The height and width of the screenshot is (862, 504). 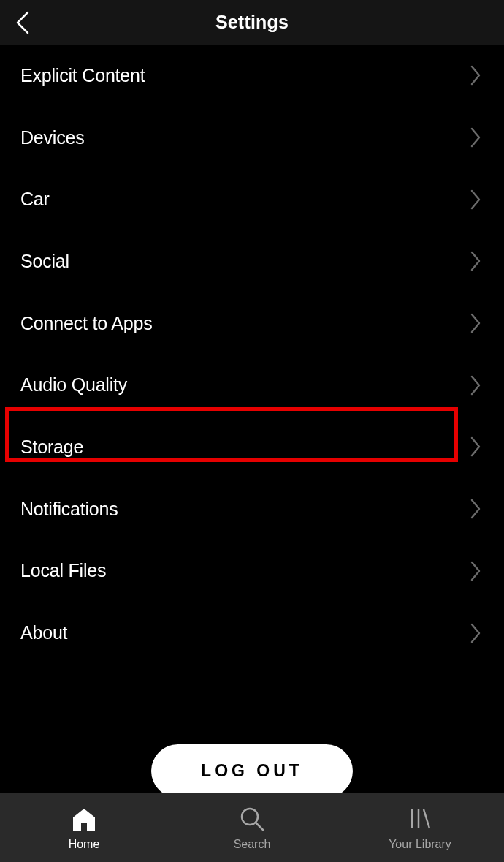 What do you see at coordinates (252, 572) in the screenshot?
I see `settings-item-local-files: Local Files` at bounding box center [252, 572].